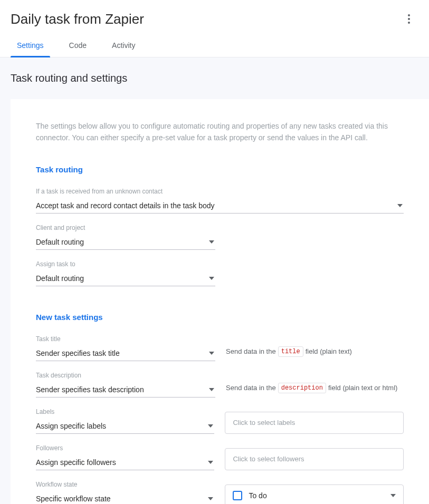 Image resolution: width=429 pixels, height=504 pixels. I want to click on workflow-label: Workflow state, so click(125, 484).